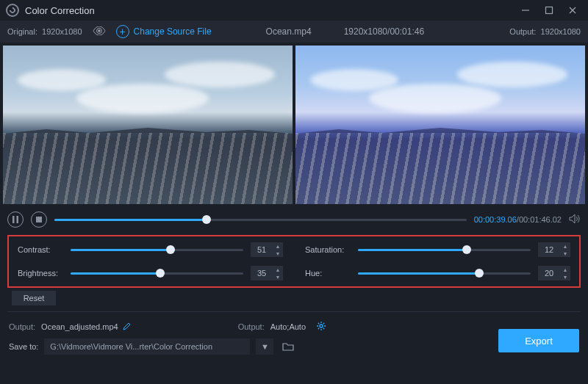  I want to click on playback-controls: 00:00:39.06/00:01:46.02, so click(294, 220).